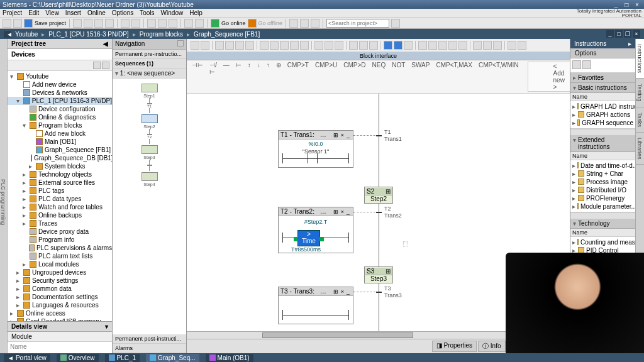 The image size is (644, 362). Describe the element at coordinates (60, 126) in the screenshot. I see `tree-program-blocks: Program blocks` at that location.